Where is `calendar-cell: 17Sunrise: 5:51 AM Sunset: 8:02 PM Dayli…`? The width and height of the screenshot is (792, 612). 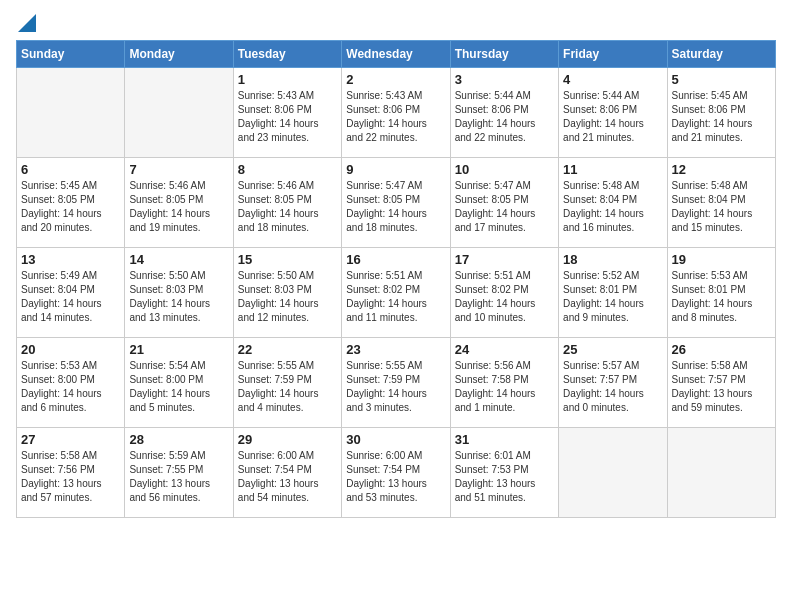 calendar-cell: 17Sunrise: 5:51 AM Sunset: 8:02 PM Dayli… is located at coordinates (504, 293).